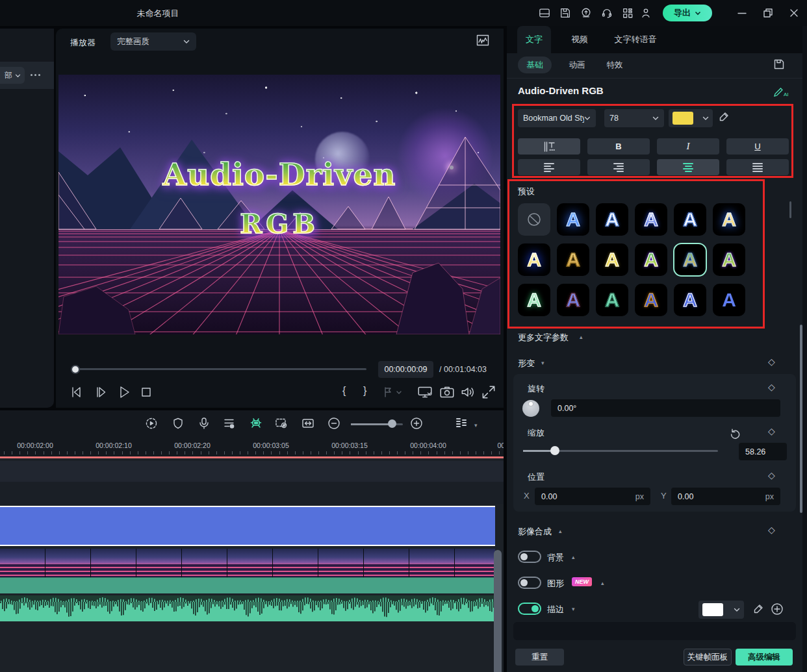 This screenshot has height=672, width=807. Describe the element at coordinates (580, 40) in the screenshot. I see `tab-video: 视频` at that location.